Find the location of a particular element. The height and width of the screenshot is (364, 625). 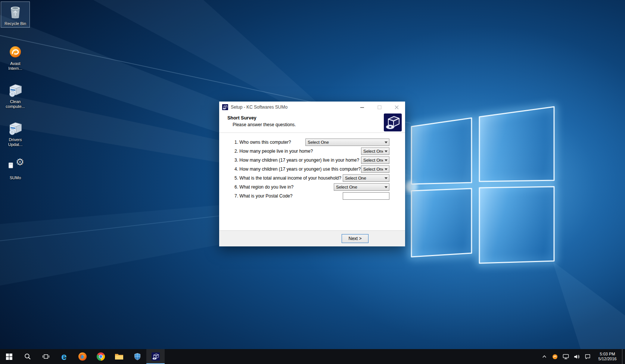

question-row: 4. How many children (17 years or younge… is located at coordinates (312, 169).